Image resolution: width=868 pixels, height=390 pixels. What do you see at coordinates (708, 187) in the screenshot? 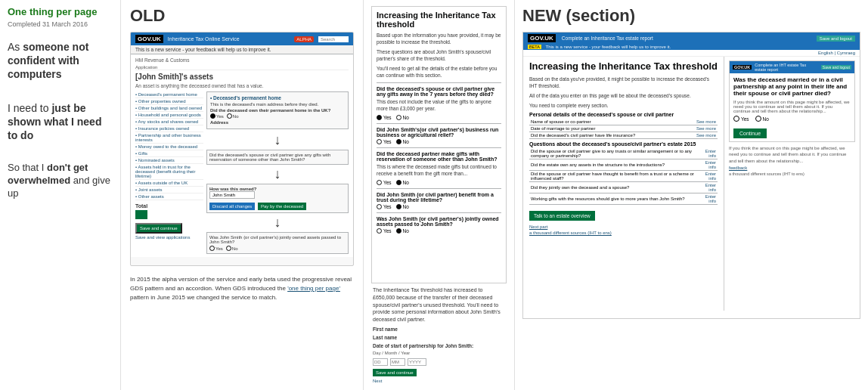
I see `q-row-4-link: Enter info` at bounding box center [708, 187].